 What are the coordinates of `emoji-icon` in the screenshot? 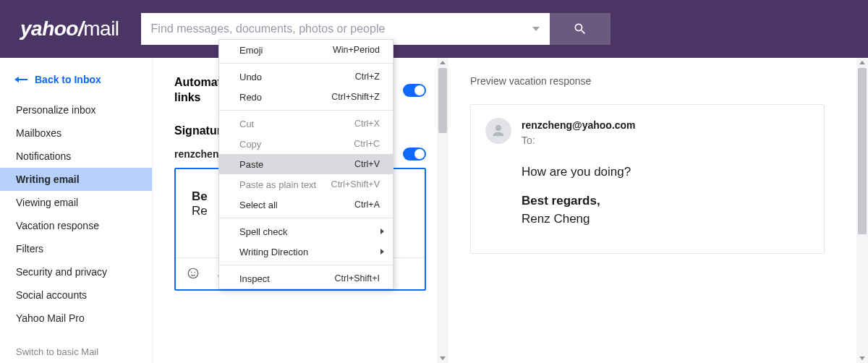 It's located at (193, 273).